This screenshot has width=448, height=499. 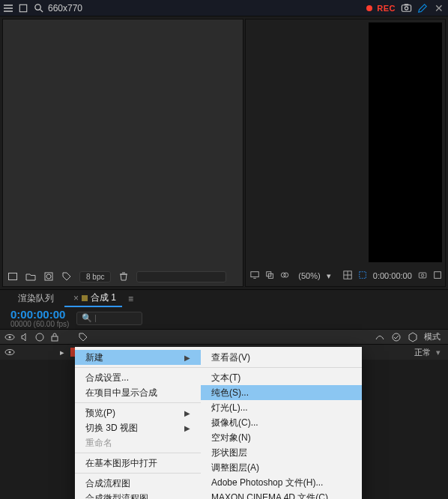 What do you see at coordinates (309, 276) in the screenshot?
I see `zoom-level: (50%)` at bounding box center [309, 276].